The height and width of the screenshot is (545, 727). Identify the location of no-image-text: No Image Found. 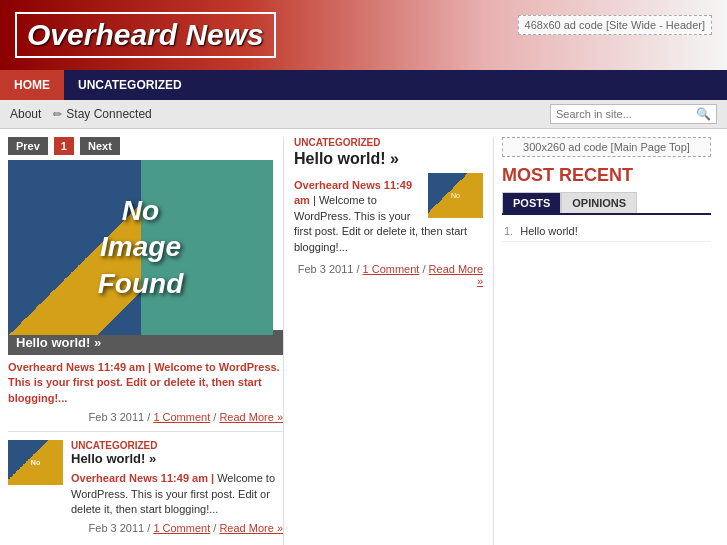
(141, 248).